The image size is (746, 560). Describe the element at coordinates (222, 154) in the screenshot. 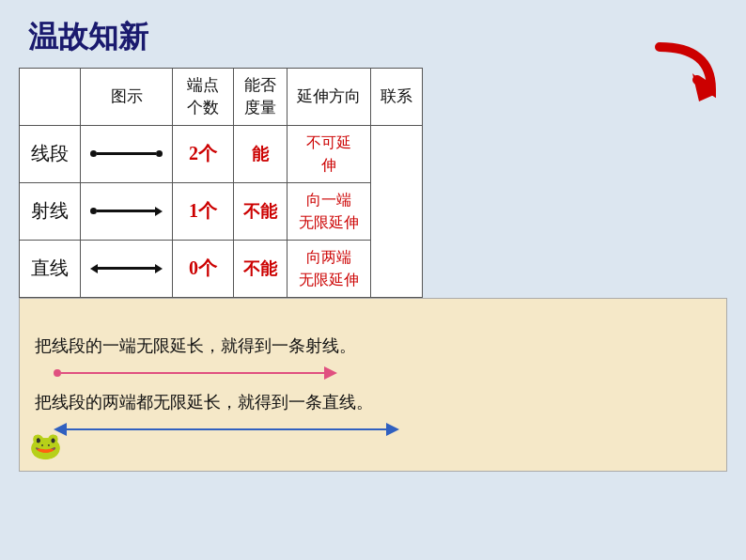

I see `table-row-segment: 线段 2个 能 不可延伸` at that location.